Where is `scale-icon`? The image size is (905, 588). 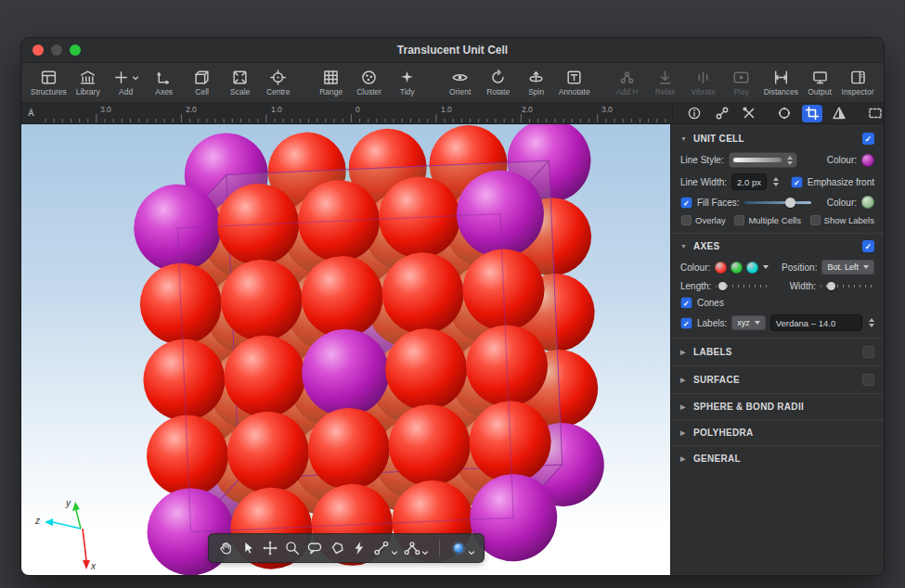
scale-icon is located at coordinates (239, 78).